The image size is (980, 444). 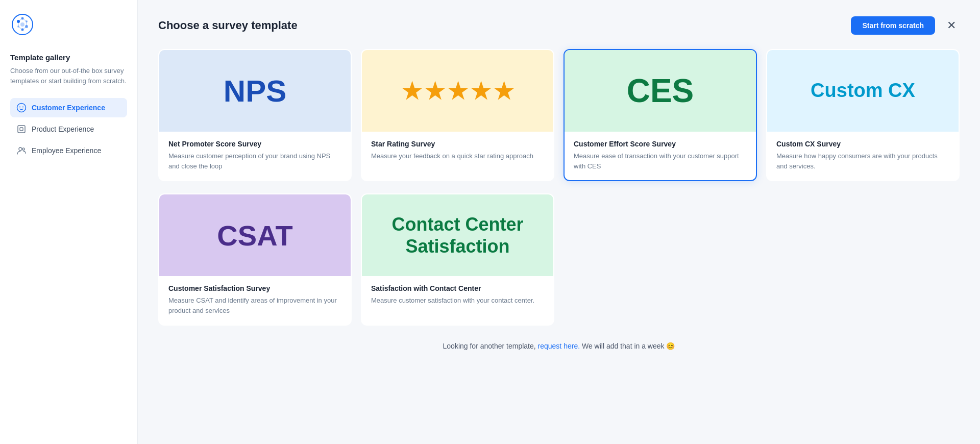 What do you see at coordinates (255, 259) in the screenshot?
I see `template-card-csat: CSAT Customer Satisfaction Survey Measur…` at bounding box center [255, 259].